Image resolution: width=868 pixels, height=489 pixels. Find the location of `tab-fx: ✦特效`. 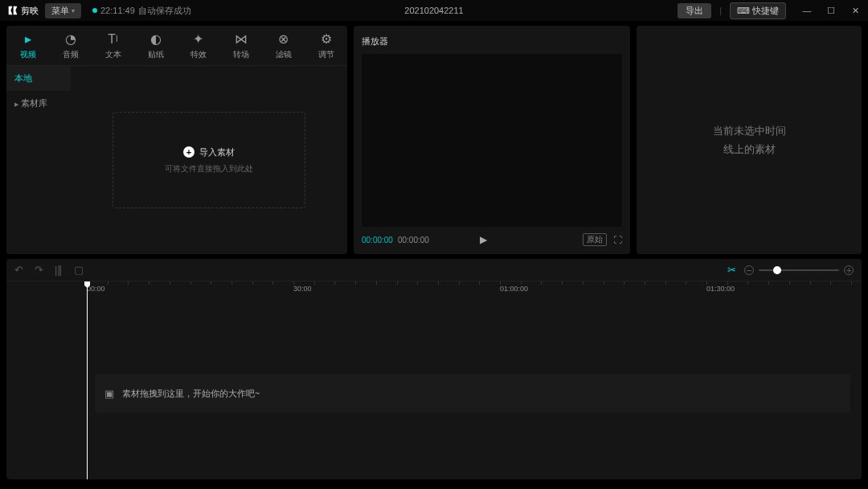

tab-fx: ✦特效 is located at coordinates (198, 45).